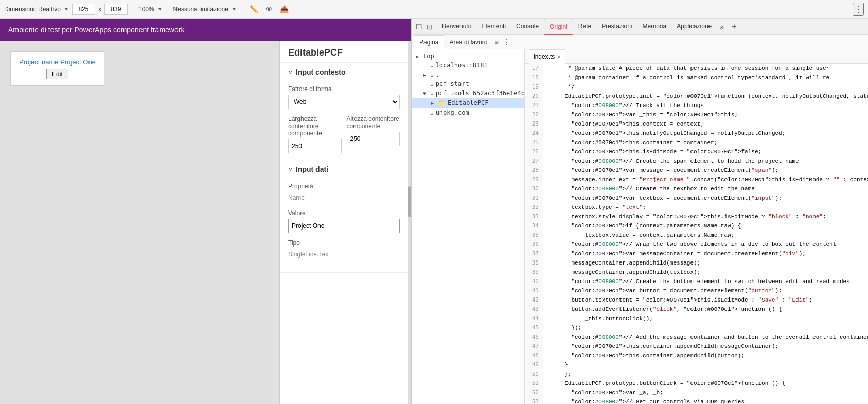 Image resolution: width=868 pixels, height=404 pixels. I want to click on altezza-input, so click(374, 139).